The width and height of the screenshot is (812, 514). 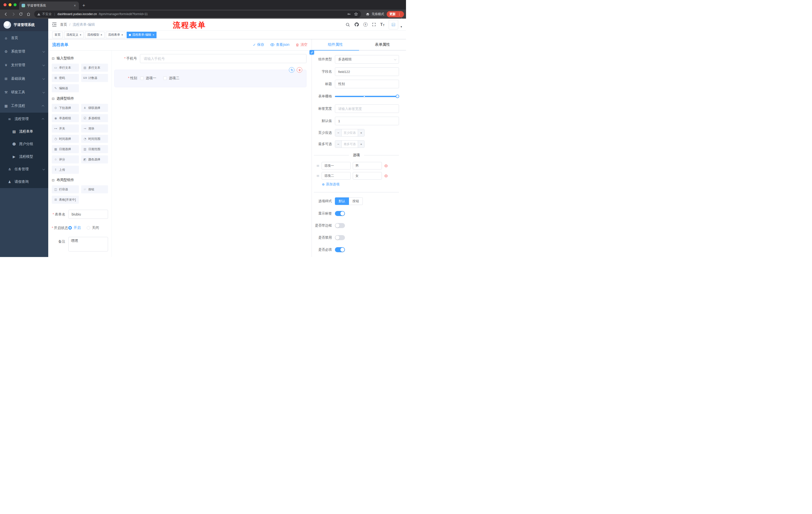 What do you see at coordinates (65, 108) in the screenshot?
I see `palette-item-select: ⊙下拉选择` at bounding box center [65, 108].